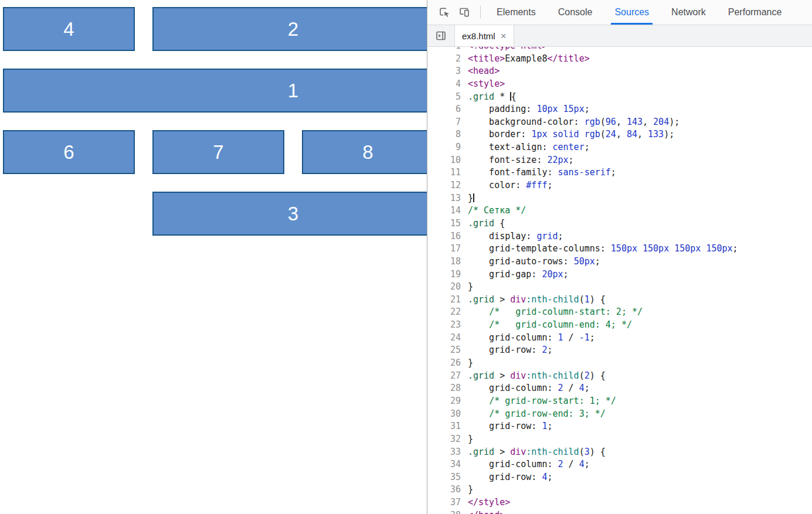 This screenshot has width=812, height=514. I want to click on line-number: 28, so click(444, 389).